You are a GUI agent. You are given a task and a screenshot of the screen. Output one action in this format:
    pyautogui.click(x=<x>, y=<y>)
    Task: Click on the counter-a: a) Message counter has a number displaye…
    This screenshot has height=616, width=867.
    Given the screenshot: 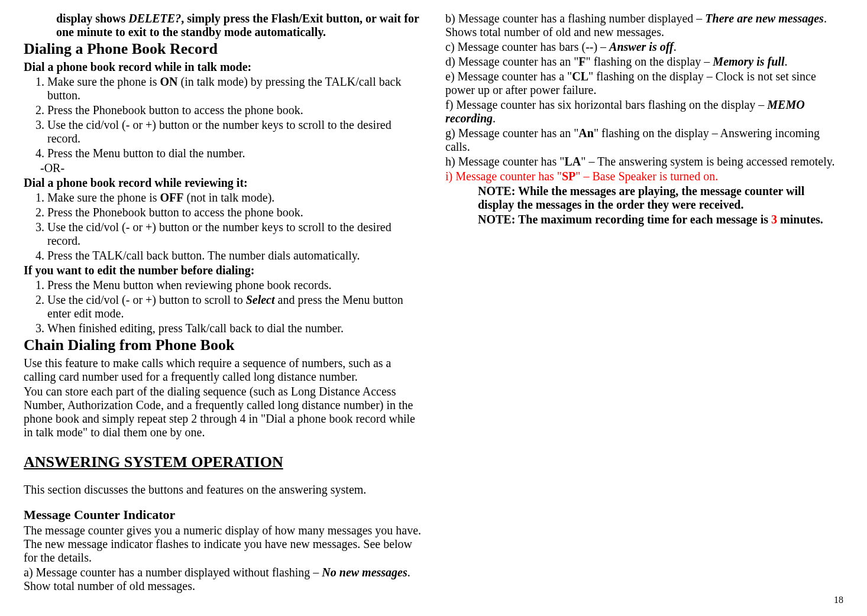 What is the action you would take?
    pyautogui.click(x=222, y=579)
    